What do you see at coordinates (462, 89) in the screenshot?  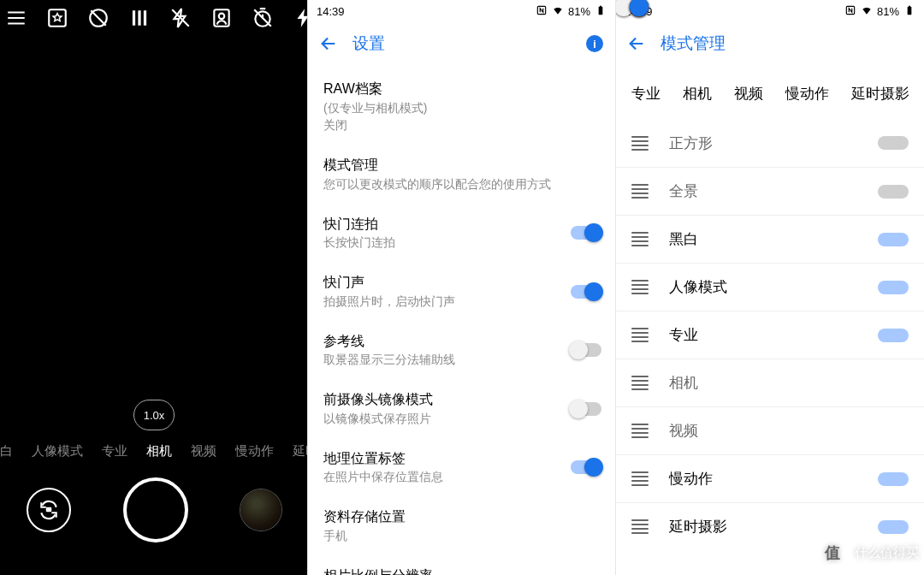 I see `settings-row-title: RAW档案` at bounding box center [462, 89].